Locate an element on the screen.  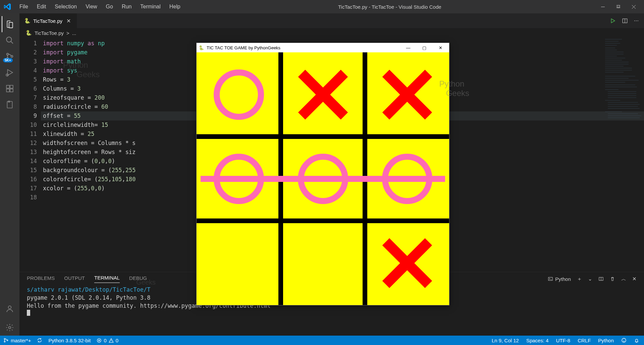
activity-explorer is located at coordinates (10, 24).